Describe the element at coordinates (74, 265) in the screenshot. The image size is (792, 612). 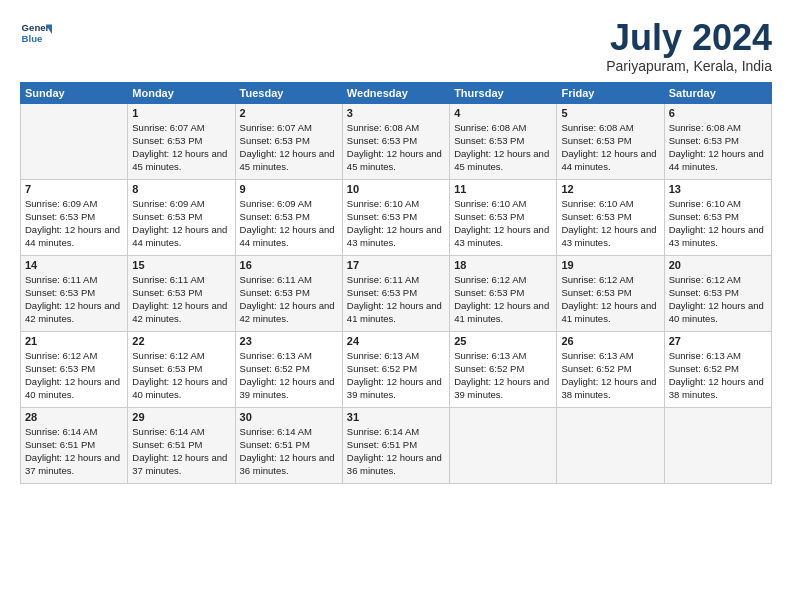
I see `day-number: 14` at that location.